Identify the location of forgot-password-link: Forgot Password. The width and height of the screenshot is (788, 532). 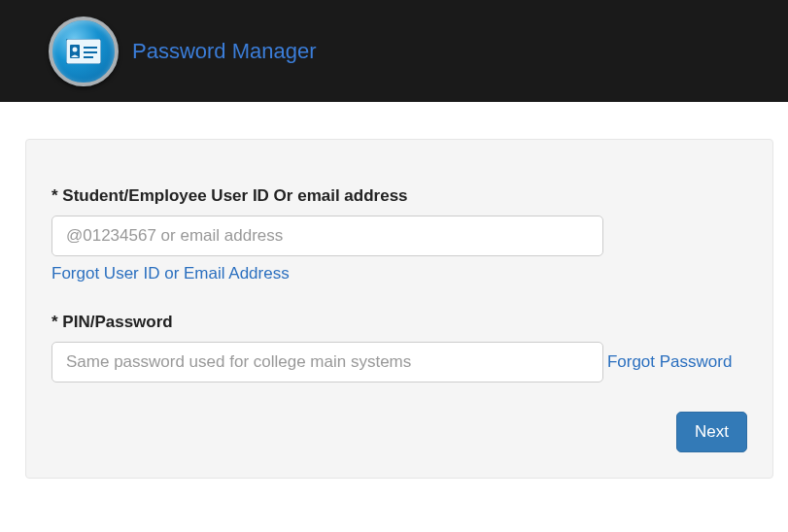
(670, 362).